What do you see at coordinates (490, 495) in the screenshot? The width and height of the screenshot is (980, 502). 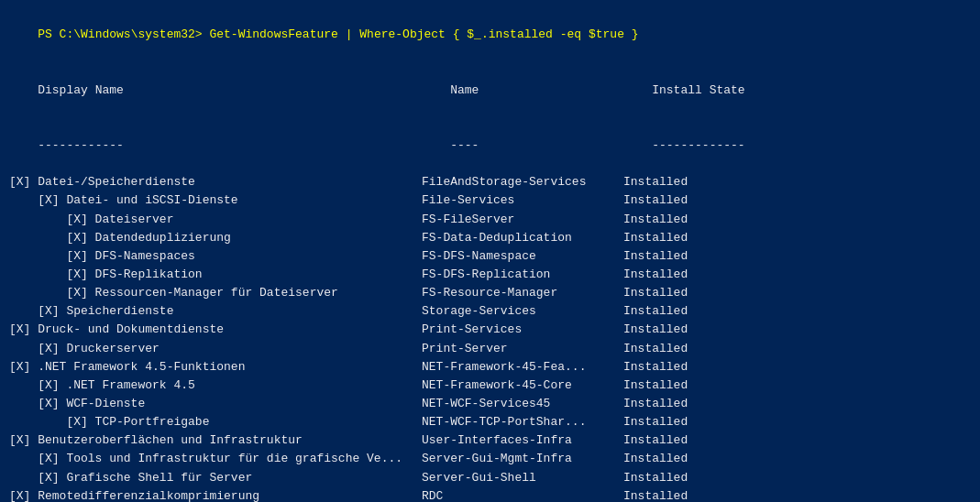 I see `table-row: [X] RemotedifferenzialkomprimierungRDCIn…` at bounding box center [490, 495].